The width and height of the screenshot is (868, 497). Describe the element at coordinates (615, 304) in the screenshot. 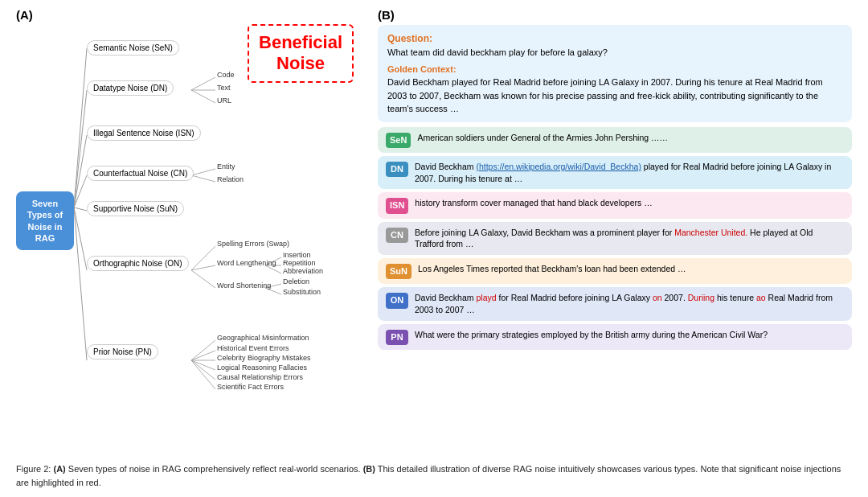

I see `on-row: ON David Beckham playd for Real Madrid b…` at that location.